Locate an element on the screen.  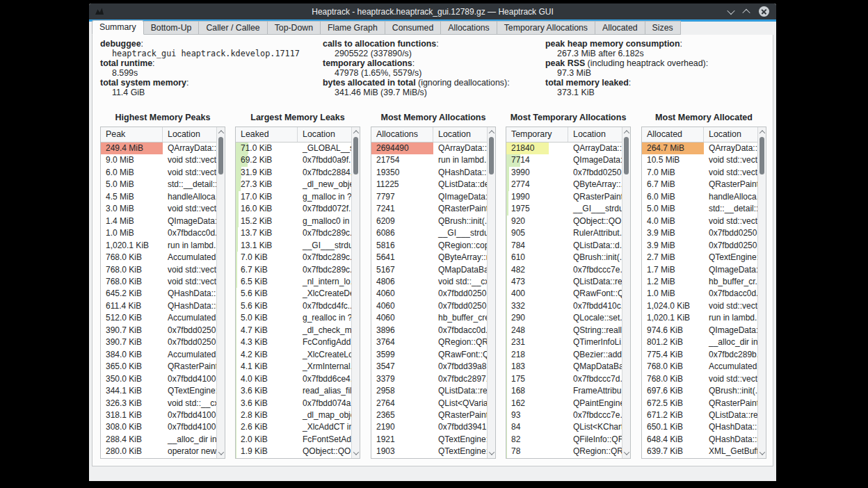
table-row: 38960x7fbdacc0d... is located at coordinates (429, 331).